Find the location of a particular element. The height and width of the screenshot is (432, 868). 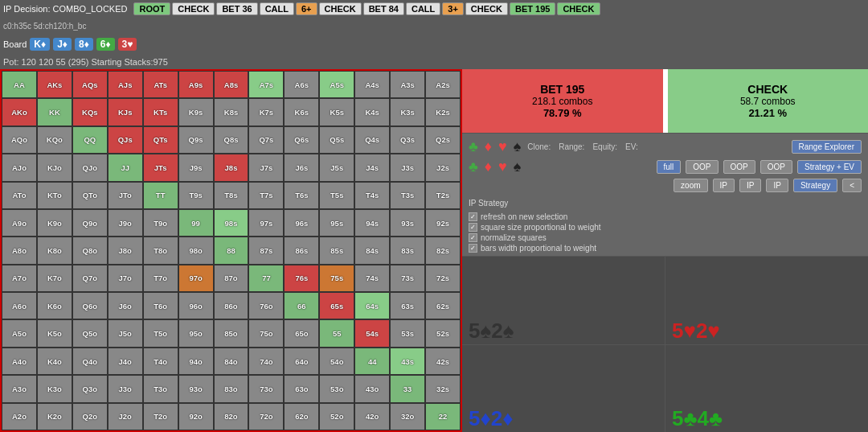

matrix-cell: K8o is located at coordinates (55, 250).